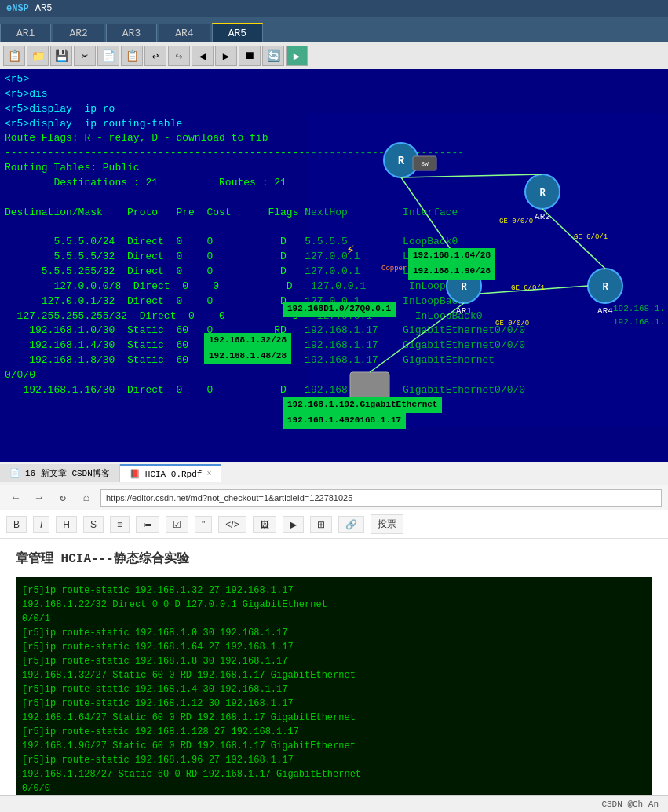  I want to click on code-line: 192.168.1.96/27 Static 60 0 RD 192.168.1…, so click(334, 746).